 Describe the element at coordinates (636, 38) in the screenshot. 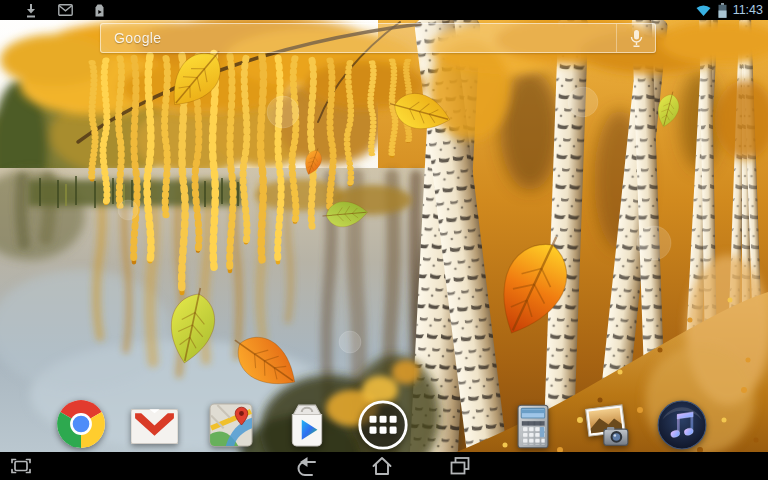

I see `microphone-icon` at that location.